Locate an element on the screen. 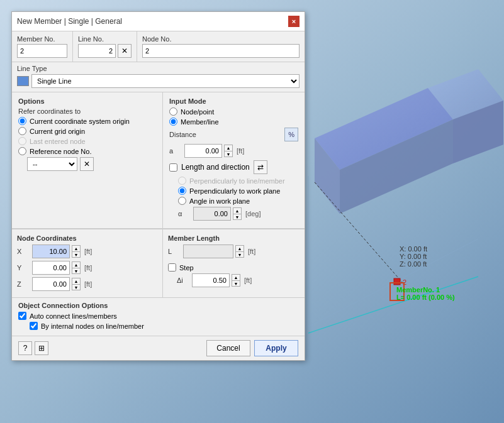  alpha-down: ▼ is located at coordinates (237, 217).